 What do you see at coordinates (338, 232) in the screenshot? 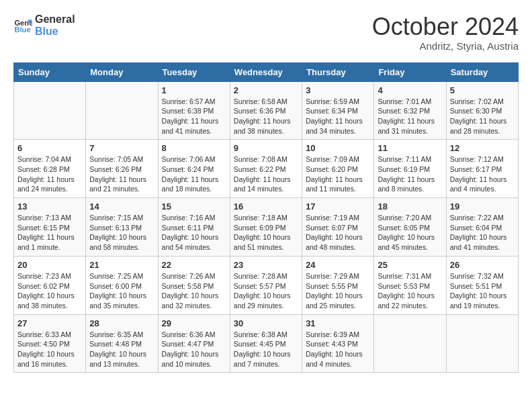
I see `day-info: Sunrise: 7:19 AM Sunset: 6:07 PM Dayligh…` at bounding box center [338, 232].